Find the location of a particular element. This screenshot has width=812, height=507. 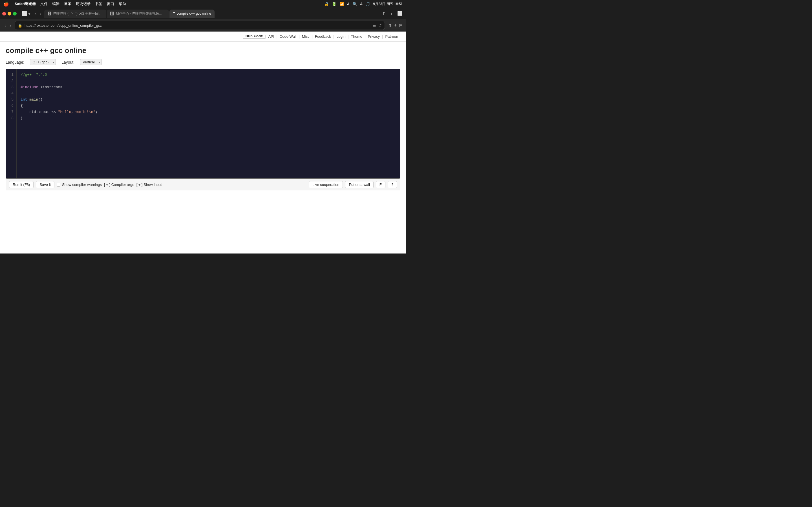

language-select: C++ (gcc) is located at coordinates (43, 62).